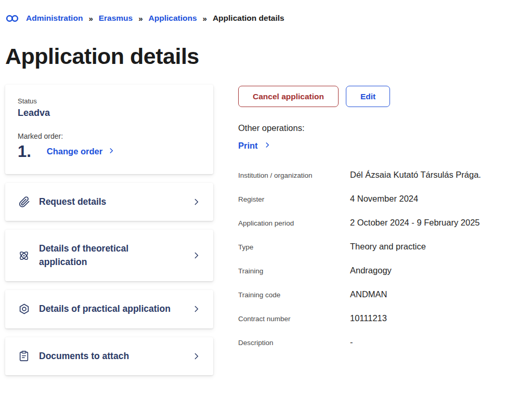 The width and height of the screenshot is (532, 396). I want to click on detail-row: Application period 2 October 2024 - 9 Fe…, so click(383, 222).